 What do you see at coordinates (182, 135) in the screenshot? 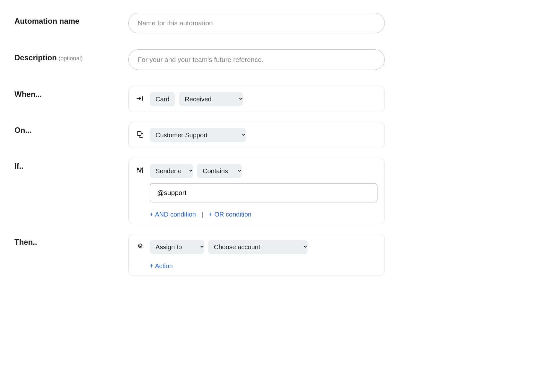
I see `on-target-value: Customer Support` at bounding box center [182, 135].